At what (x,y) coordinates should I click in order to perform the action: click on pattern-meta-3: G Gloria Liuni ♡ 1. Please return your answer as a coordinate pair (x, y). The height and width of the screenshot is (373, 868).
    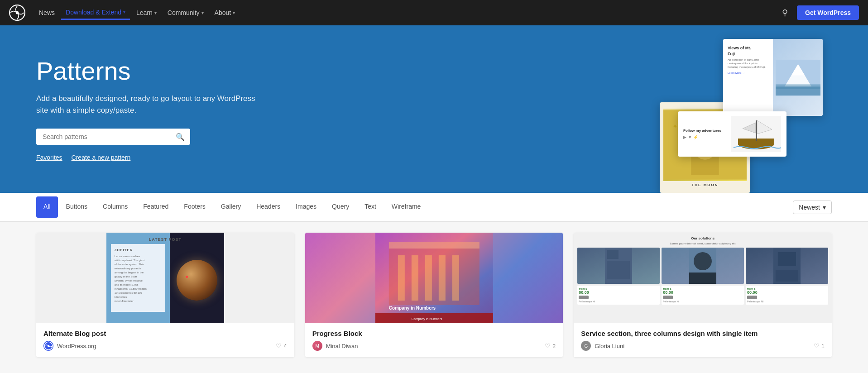
    Looking at the image, I should click on (703, 346).